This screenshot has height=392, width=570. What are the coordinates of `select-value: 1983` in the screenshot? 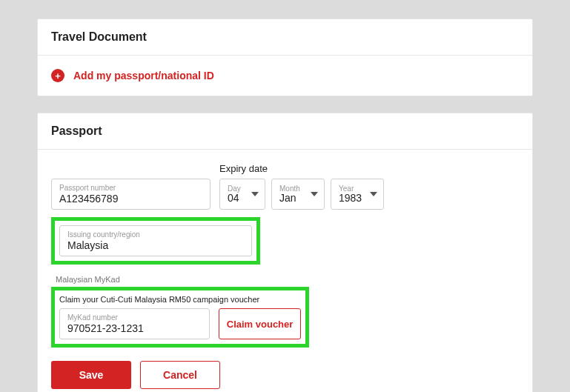 It's located at (350, 199).